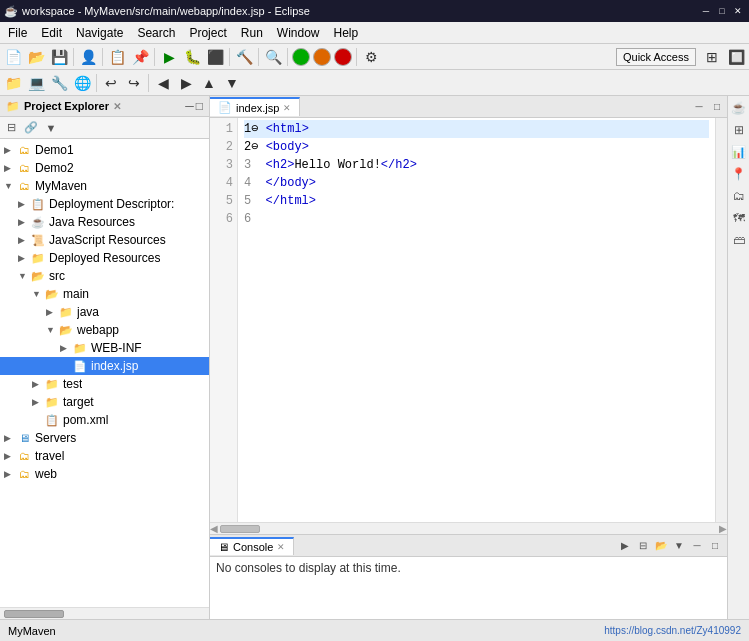 This screenshot has width=749, height=641. Describe the element at coordinates (104, 312) in the screenshot. I see `tree-item-java: ▶ 📁 java` at that location.